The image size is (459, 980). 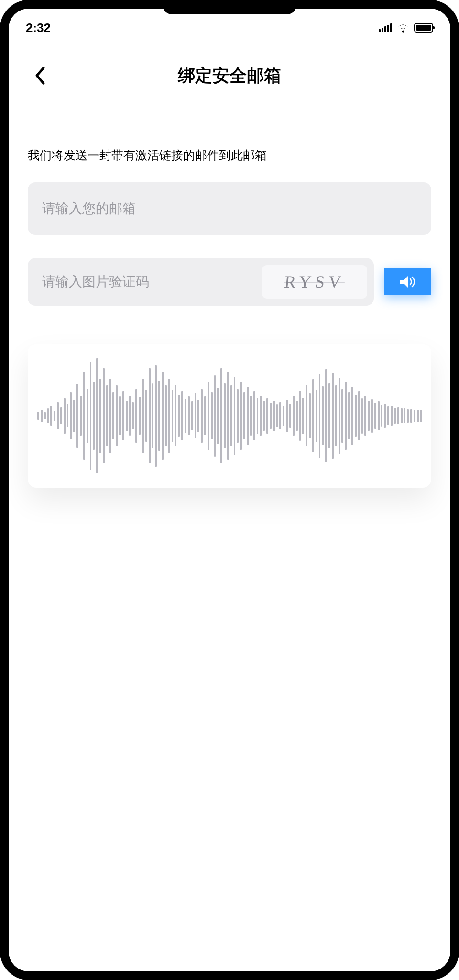 I want to click on captcha-input, so click(x=152, y=282).